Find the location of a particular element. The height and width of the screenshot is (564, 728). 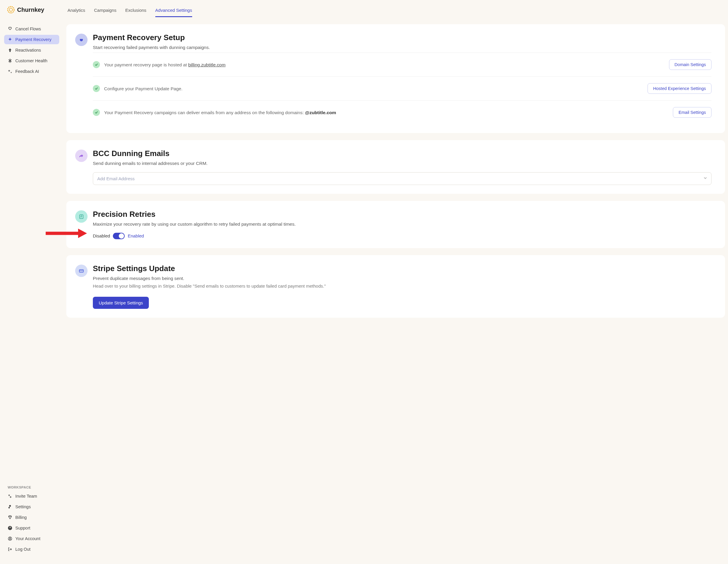

nav-label: Log Out is located at coordinates (23, 549).